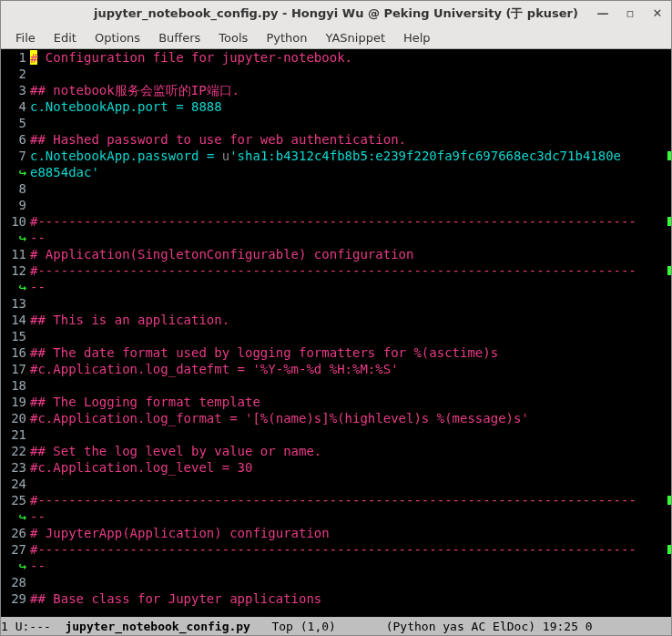 This screenshot has height=636, width=672. What do you see at coordinates (280, 418) in the screenshot?
I see `code-text: #c.Application.log_format = '[%(name)s]%…` at bounding box center [280, 418].